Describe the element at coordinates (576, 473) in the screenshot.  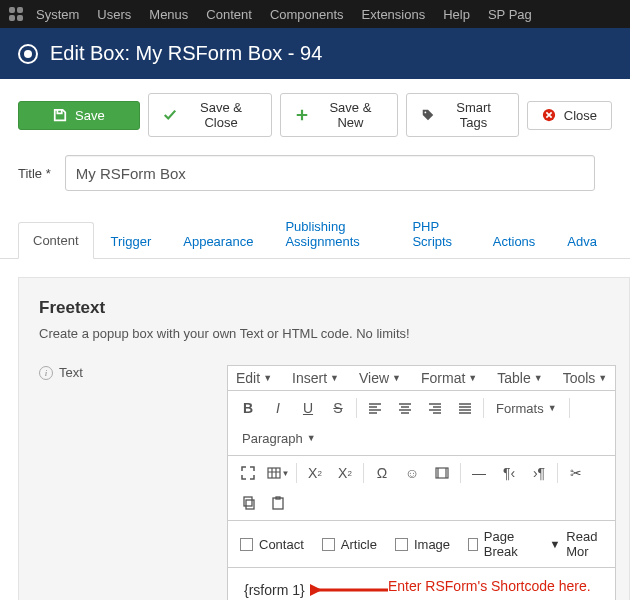
I see `cut-icon: ✂` at that location.